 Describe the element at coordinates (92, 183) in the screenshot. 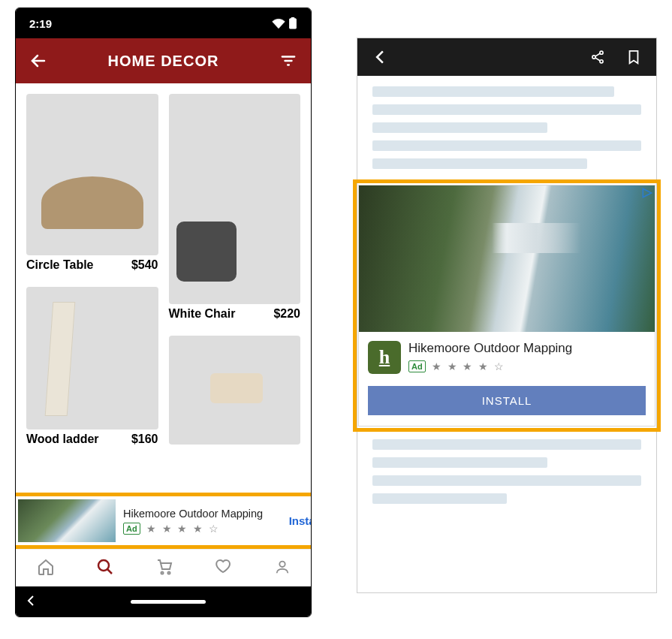

I see `product-card: Circle Table $540` at that location.